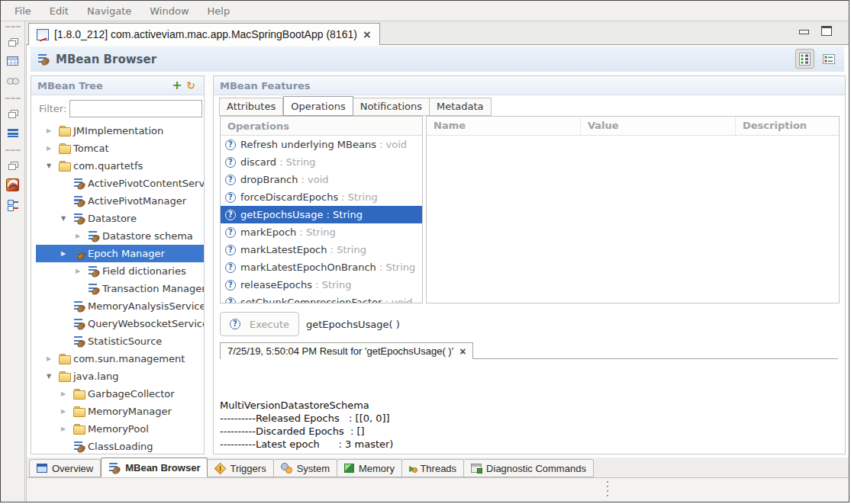 The height and width of the screenshot is (504, 851). I want to click on tab-operations: Operations, so click(318, 106).